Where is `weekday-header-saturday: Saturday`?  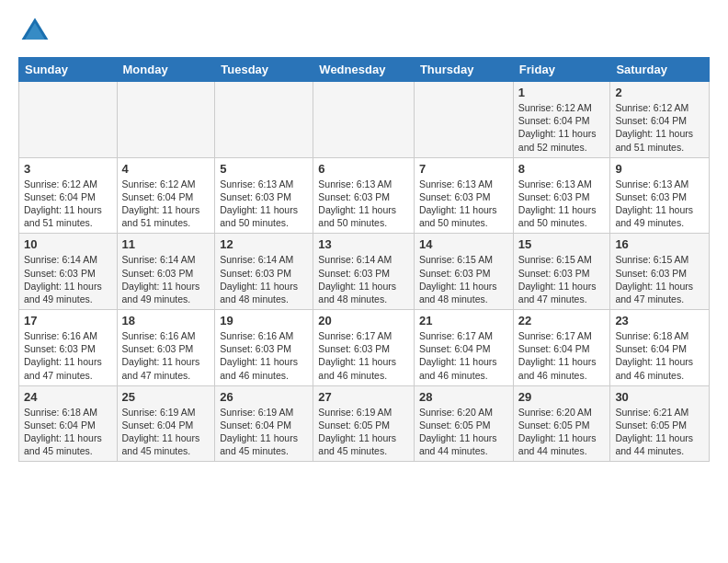 weekday-header-saturday: Saturday is located at coordinates (660, 70).